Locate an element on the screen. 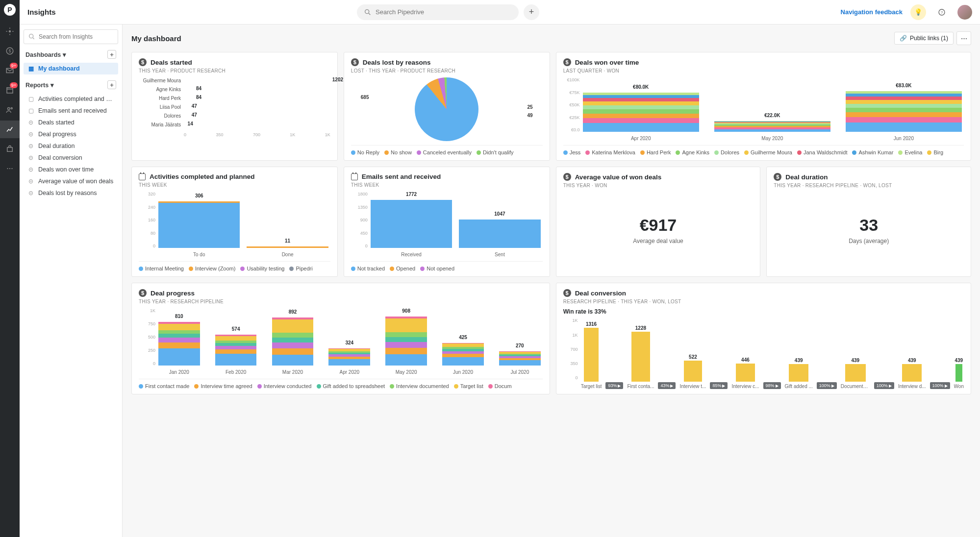 The width and height of the screenshot is (980, 537). sidebar-report-item: ⊝Average value of won deals is located at coordinates (71, 181).